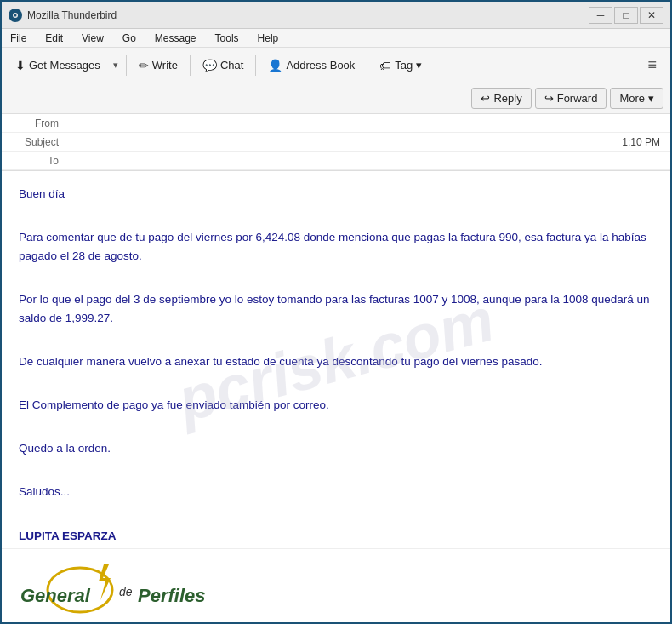 The image size is (672, 624). What do you see at coordinates (231, 65) in the screenshot?
I see `chat-label: Chat` at bounding box center [231, 65].